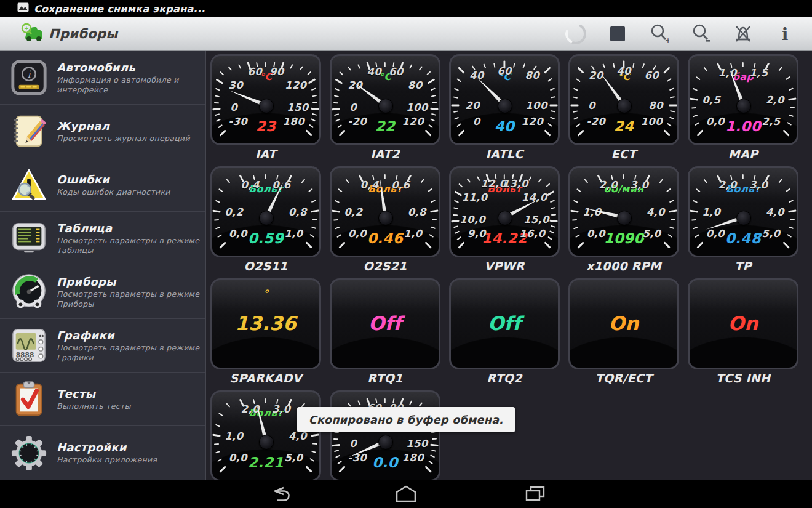 The height and width of the screenshot is (508, 812). Describe the element at coordinates (504, 332) in the screenshot. I see `gauge-cell: Off RTQ2` at that location.